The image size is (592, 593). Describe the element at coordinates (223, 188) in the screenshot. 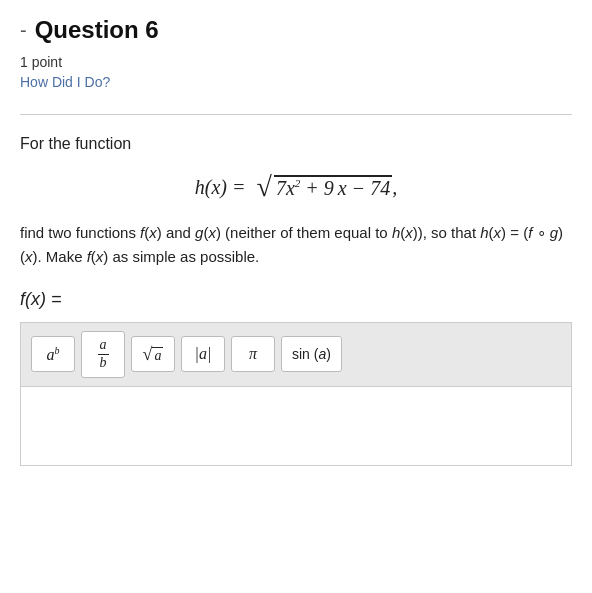

I see `formula-lhs: h(x) =` at that location.